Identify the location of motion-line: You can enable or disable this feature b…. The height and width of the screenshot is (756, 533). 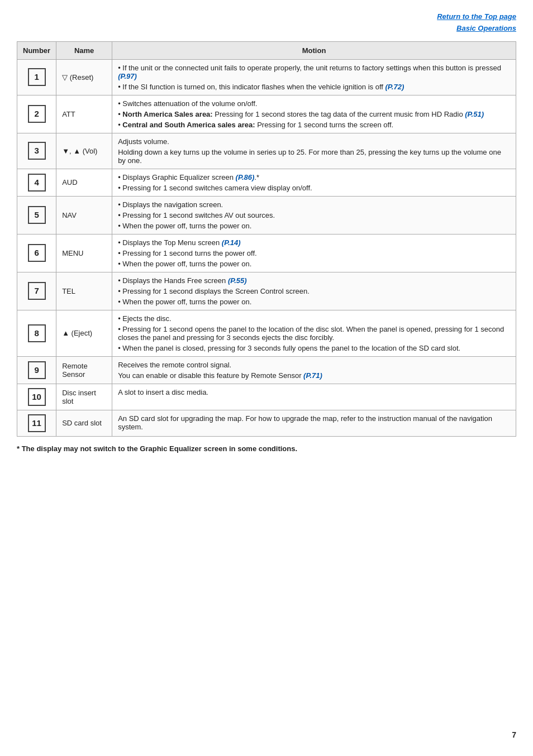
(314, 375).